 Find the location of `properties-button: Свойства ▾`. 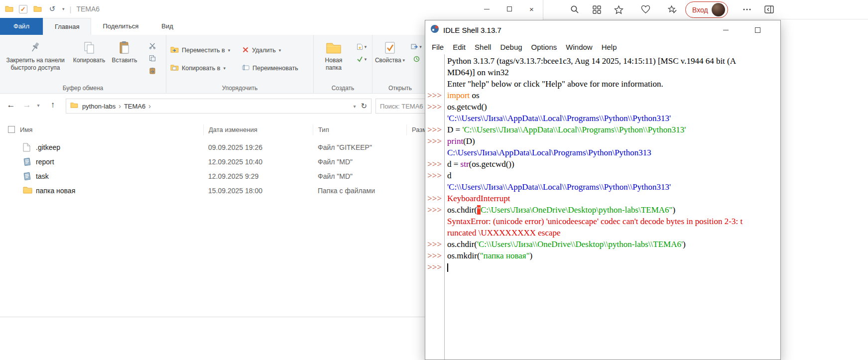

properties-button: Свойства ▾ is located at coordinates (390, 52).